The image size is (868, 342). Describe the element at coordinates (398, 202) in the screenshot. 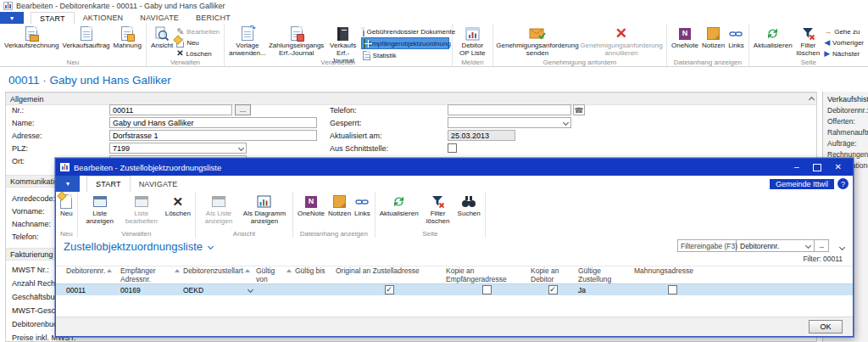

I see `refresh-icon` at that location.